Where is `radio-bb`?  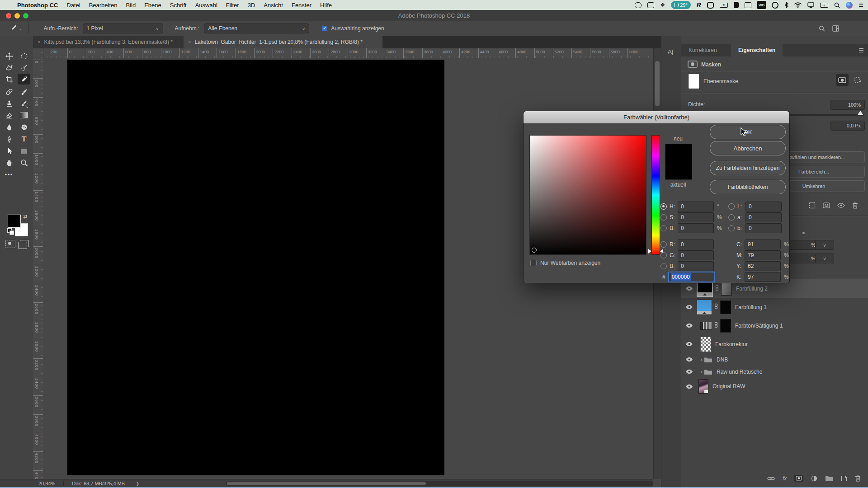
radio-bb is located at coordinates (731, 228).